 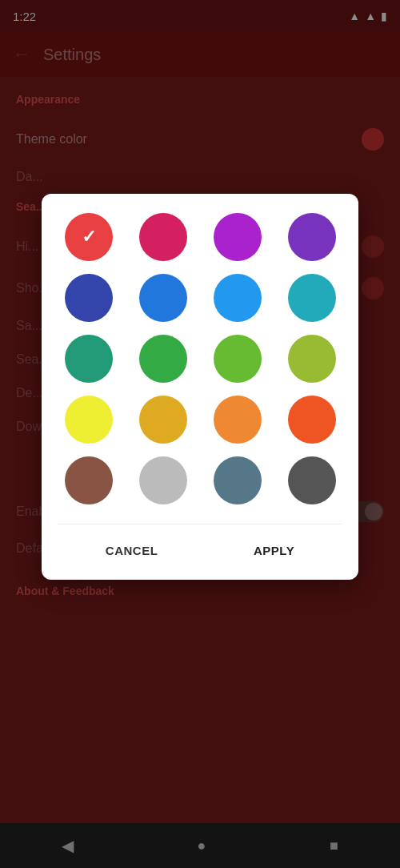 What do you see at coordinates (238, 298) in the screenshot?
I see `color-circle-skyblue` at bounding box center [238, 298].